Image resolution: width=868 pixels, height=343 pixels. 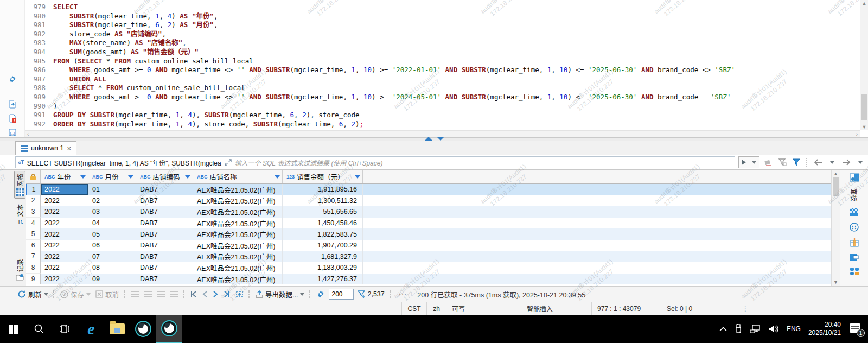 I want to click on start-button, so click(x=13, y=329).